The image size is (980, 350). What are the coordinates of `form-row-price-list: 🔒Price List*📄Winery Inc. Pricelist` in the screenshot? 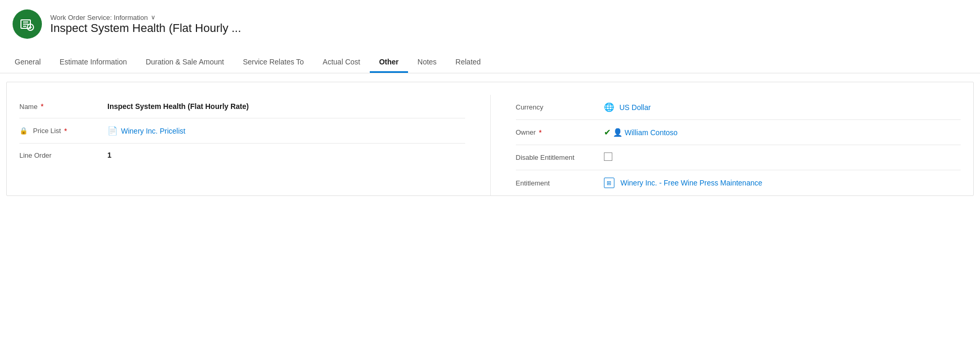 It's located at (242, 131).